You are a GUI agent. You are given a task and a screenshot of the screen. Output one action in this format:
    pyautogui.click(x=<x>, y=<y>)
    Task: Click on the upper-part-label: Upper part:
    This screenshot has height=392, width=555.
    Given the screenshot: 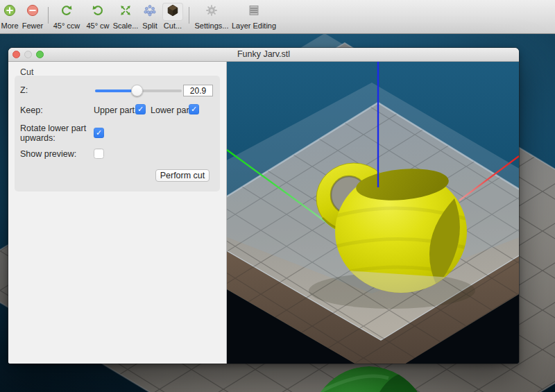 What is the action you would take?
    pyautogui.click(x=115, y=110)
    